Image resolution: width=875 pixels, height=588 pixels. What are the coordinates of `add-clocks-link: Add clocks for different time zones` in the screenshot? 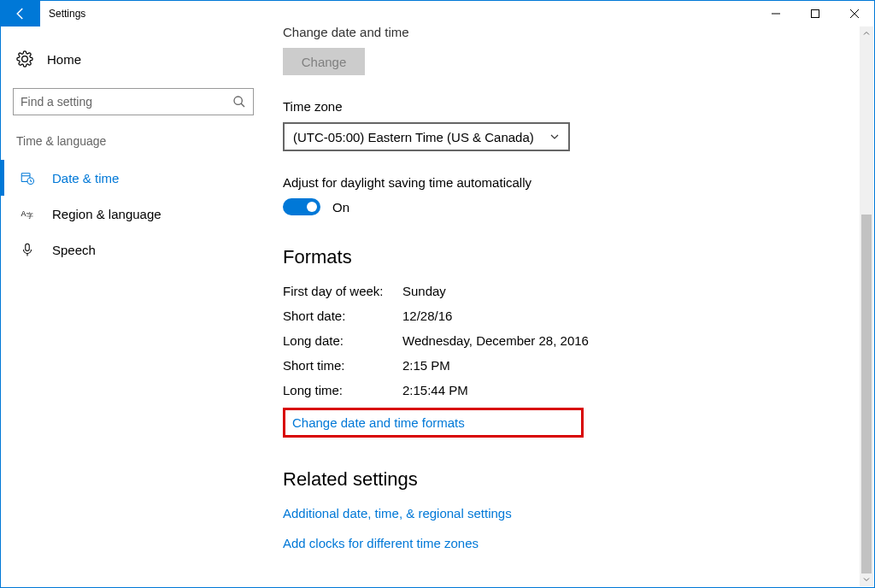 It's located at (381, 544).